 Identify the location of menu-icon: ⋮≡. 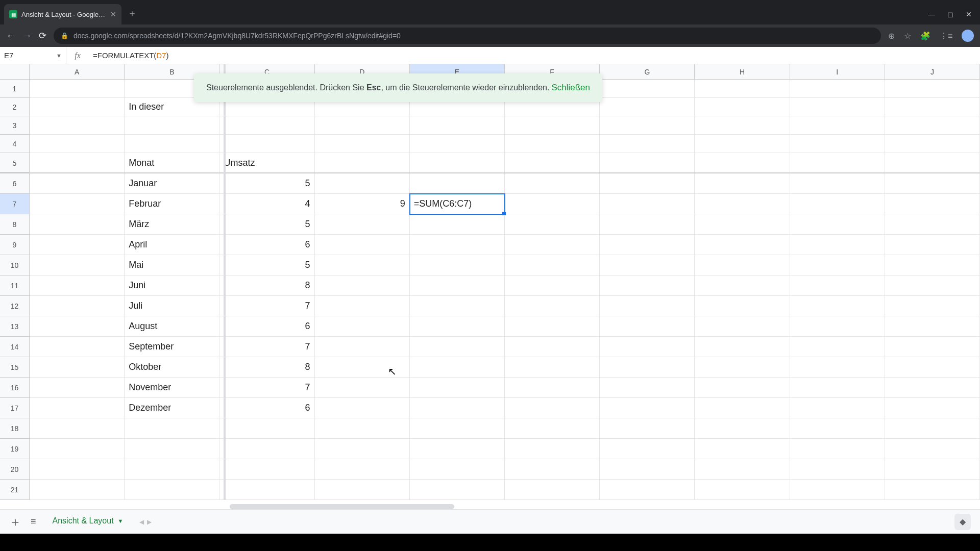
(946, 36).